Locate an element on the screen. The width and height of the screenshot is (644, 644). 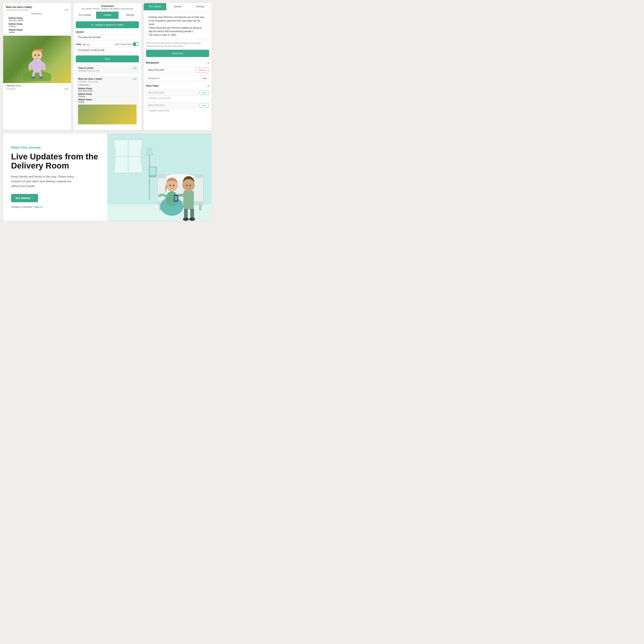
tab-update: Update is located at coordinates (107, 15).